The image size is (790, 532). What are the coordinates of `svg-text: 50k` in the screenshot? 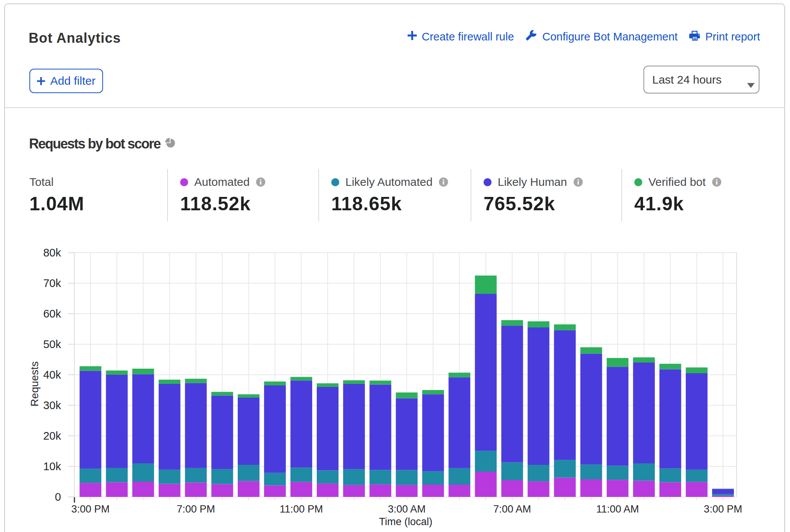 It's located at (52, 344).